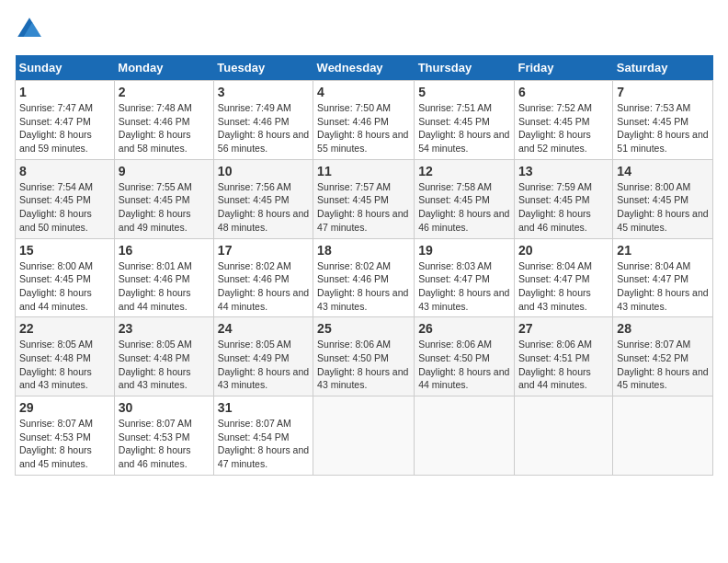 Image resolution: width=728 pixels, height=563 pixels. What do you see at coordinates (65, 278) in the screenshot?
I see `calendar-cell: 15 Sunrise: 8:00 AMSunset: 4:45 PMDaylig…` at bounding box center [65, 278].